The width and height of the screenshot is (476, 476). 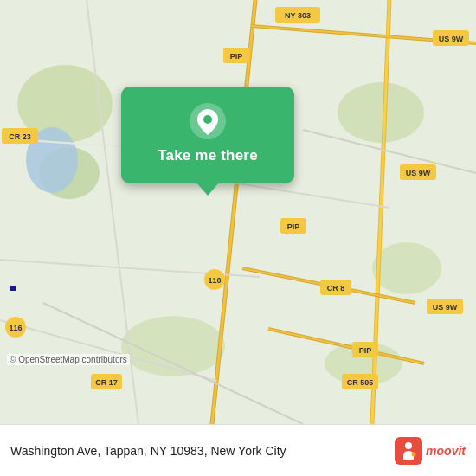 I want to click on moovit-icon, so click(x=408, y=451).